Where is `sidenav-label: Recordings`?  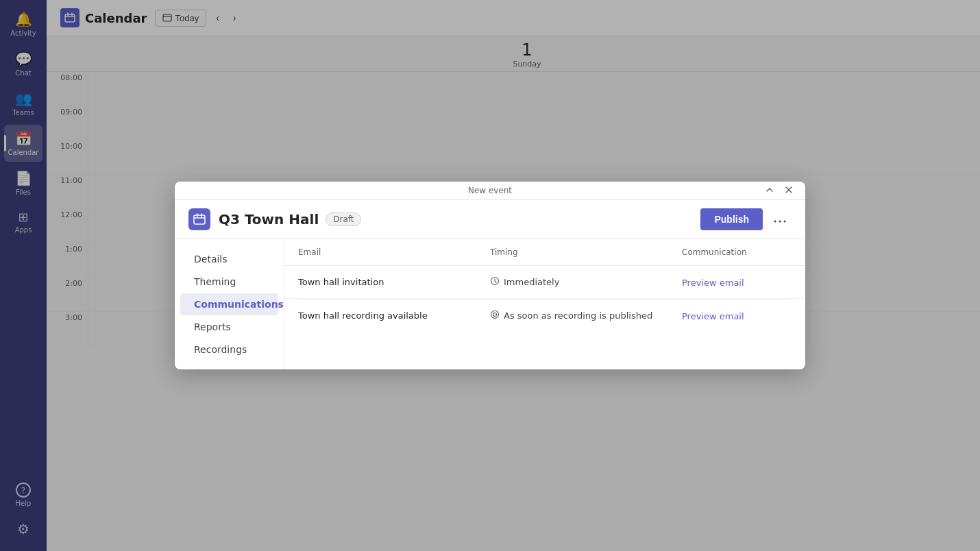
sidenav-label: Recordings is located at coordinates (221, 350).